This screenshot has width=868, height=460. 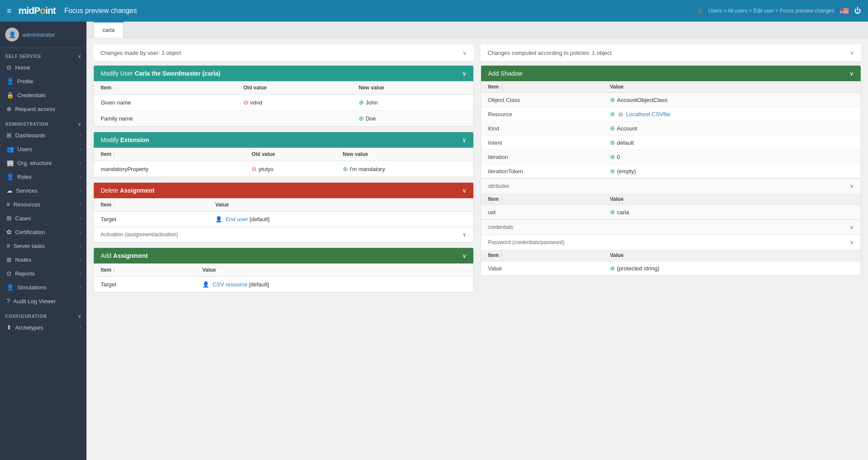 What do you see at coordinates (43, 81) in the screenshot?
I see `sidebar-item-profile: 👤 Profile` at bounding box center [43, 81].